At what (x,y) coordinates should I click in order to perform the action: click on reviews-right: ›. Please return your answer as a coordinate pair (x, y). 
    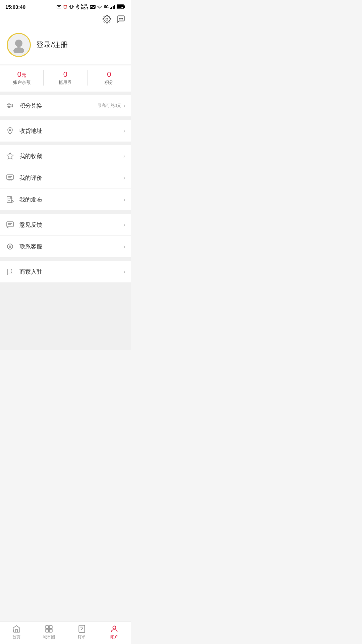
    Looking at the image, I should click on (124, 178).